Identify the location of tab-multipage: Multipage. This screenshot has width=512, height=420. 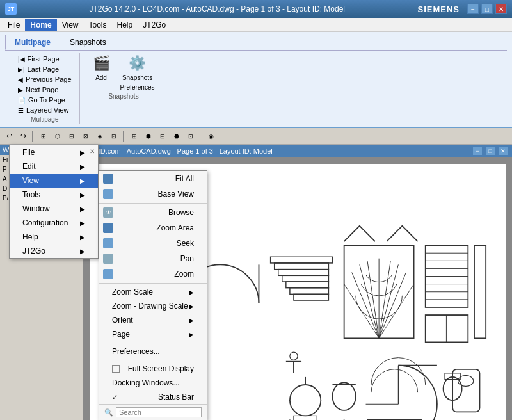
(33, 42).